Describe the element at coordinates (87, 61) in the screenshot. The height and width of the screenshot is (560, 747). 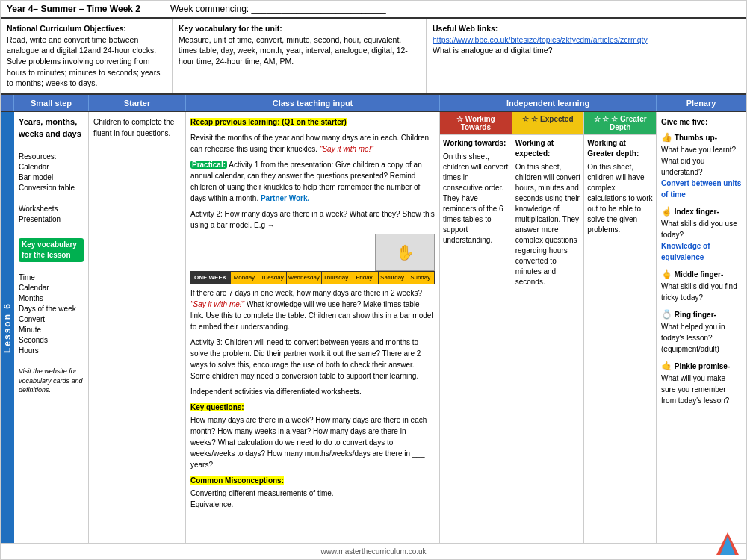
I see `objectives-text: Read, write and convert time between ana…` at that location.